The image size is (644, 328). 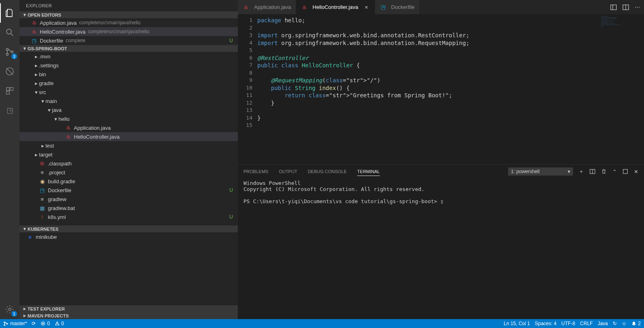 What do you see at coordinates (10, 309) in the screenshot?
I see `activity-settings: 1` at bounding box center [10, 309].